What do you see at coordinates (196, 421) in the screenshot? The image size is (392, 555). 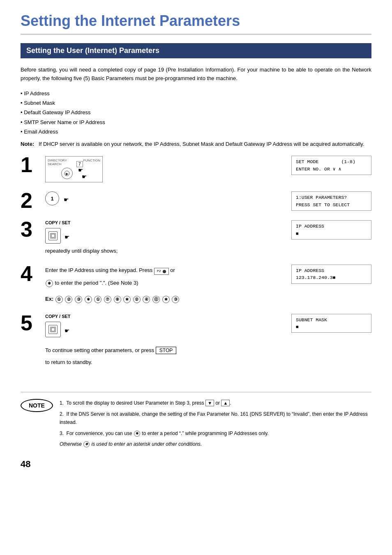 I see `note-box: NOTE 1. To scroll the display to desired…` at bounding box center [196, 421].